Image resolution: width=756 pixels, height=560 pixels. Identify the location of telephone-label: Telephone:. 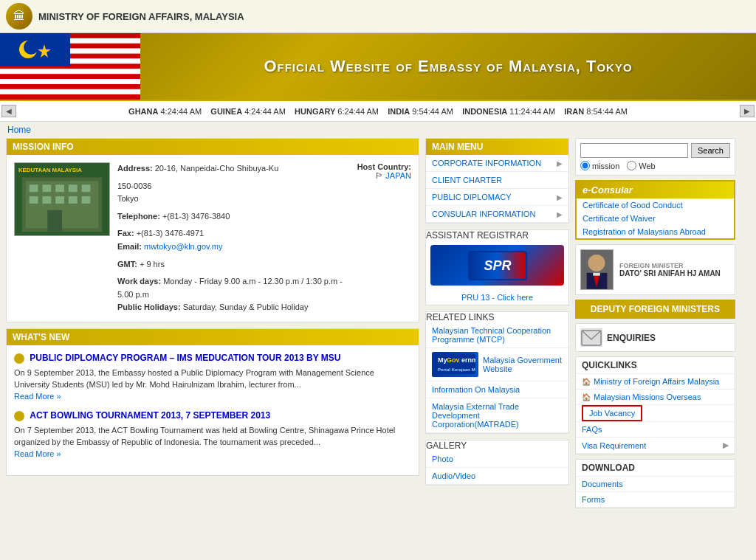
(139, 216).